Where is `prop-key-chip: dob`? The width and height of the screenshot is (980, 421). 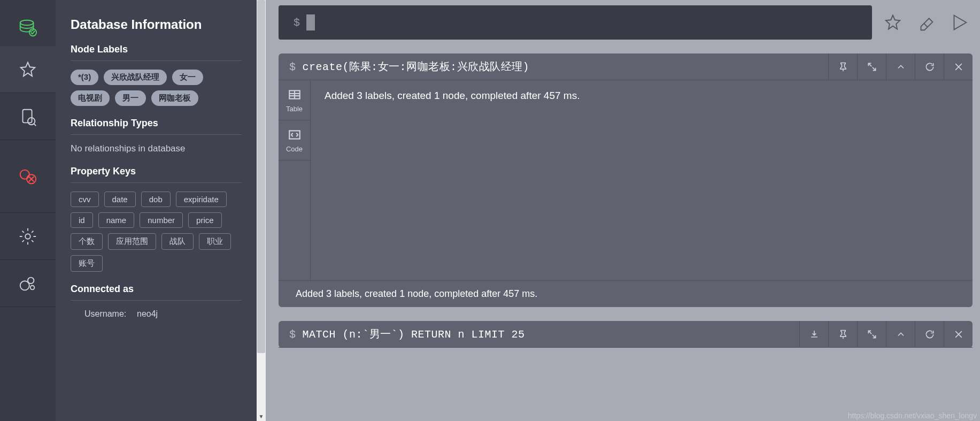 prop-key-chip: dob is located at coordinates (156, 199).